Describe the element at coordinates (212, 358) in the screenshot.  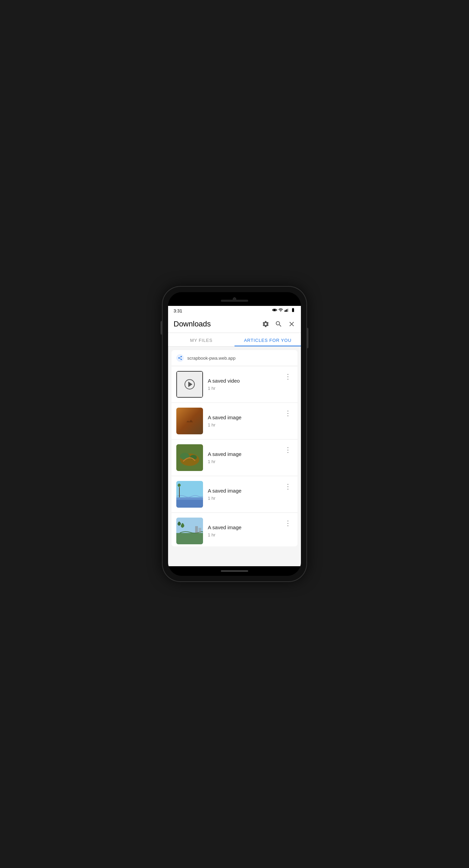
I see `source-name: scrapbook-pwa.web.app` at that location.